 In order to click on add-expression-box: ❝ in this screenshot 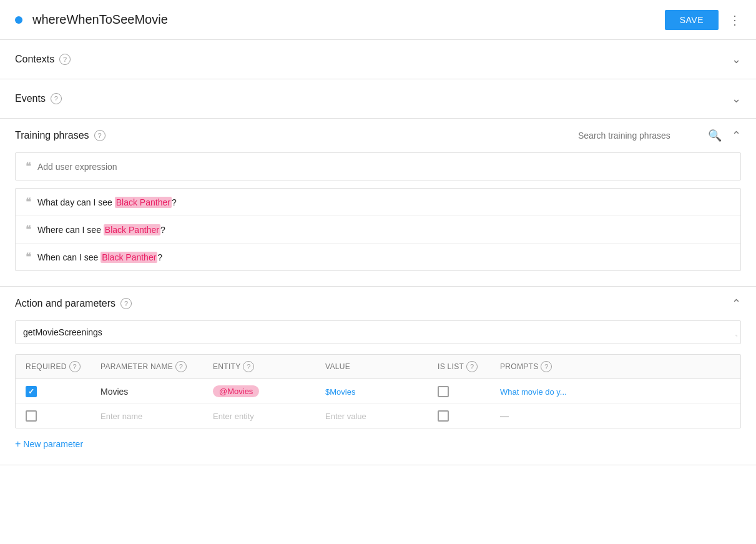, I will do `click(378, 166)`.